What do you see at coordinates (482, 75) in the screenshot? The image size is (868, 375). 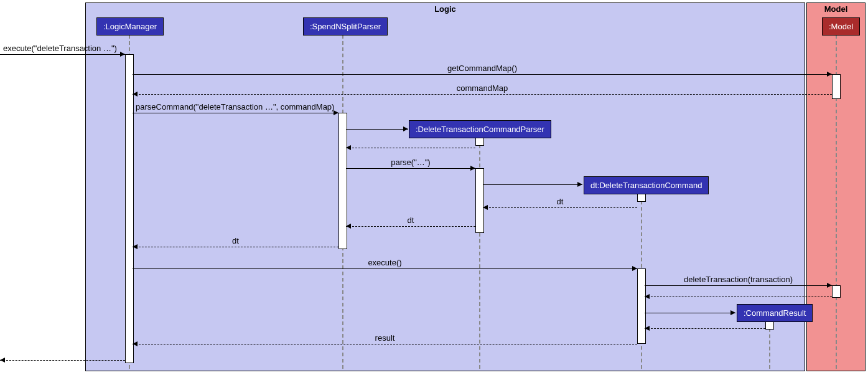 I see `arrow-m2` at bounding box center [482, 75].